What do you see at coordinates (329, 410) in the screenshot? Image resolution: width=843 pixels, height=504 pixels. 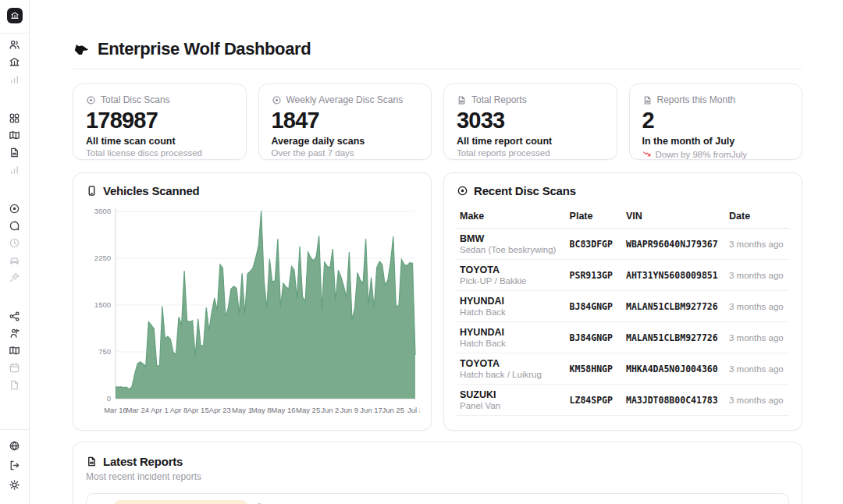 I see `svg-text: Jun 2` at bounding box center [329, 410].